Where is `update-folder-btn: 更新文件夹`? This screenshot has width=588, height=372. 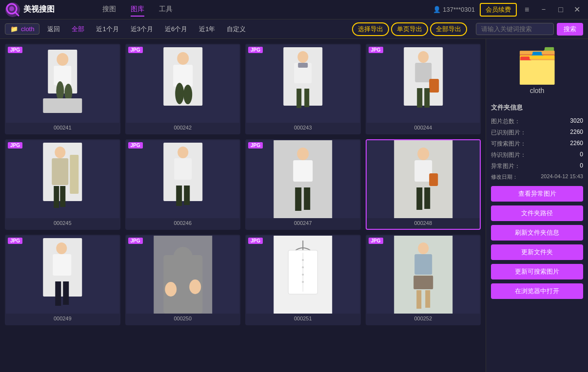 update-folder-btn: 更新文件夹 is located at coordinates (537, 252).